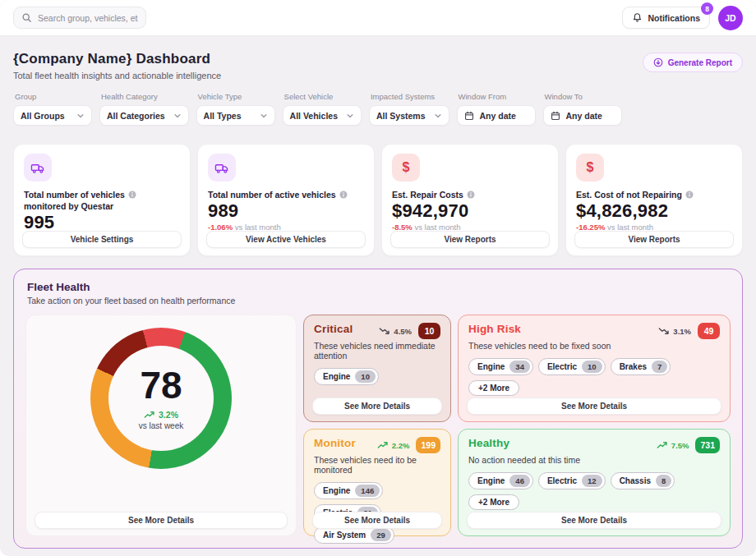 The image size is (756, 556). Describe the element at coordinates (519, 366) in the screenshot. I see `chip-count: 34` at that location.